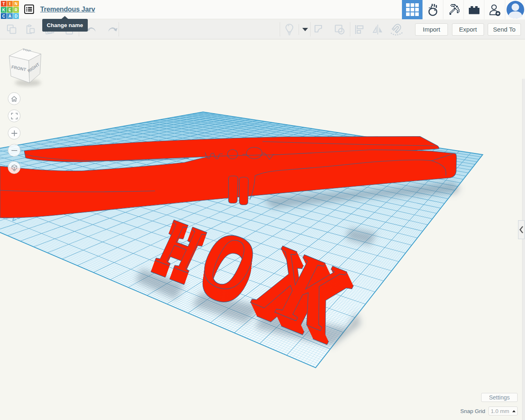 Image resolution: width=525 pixels, height=420 pixels. What do you see at coordinates (10, 4) in the screenshot?
I see `logo-cell: I` at bounding box center [10, 4].